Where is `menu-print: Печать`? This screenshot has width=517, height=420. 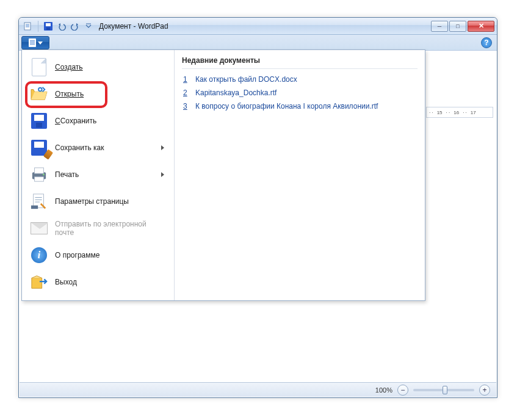
menu-print: Печать is located at coordinates (98, 175).